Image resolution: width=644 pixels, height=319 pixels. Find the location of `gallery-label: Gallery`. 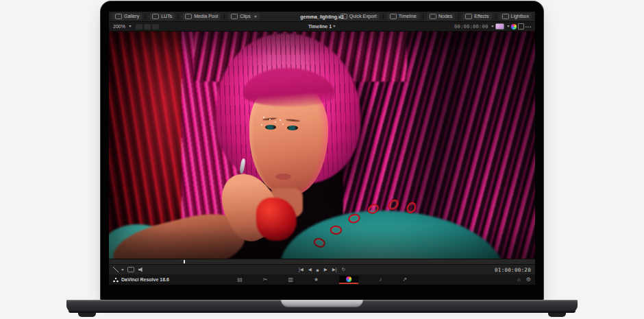

gallery-label: Gallery is located at coordinates (132, 16).